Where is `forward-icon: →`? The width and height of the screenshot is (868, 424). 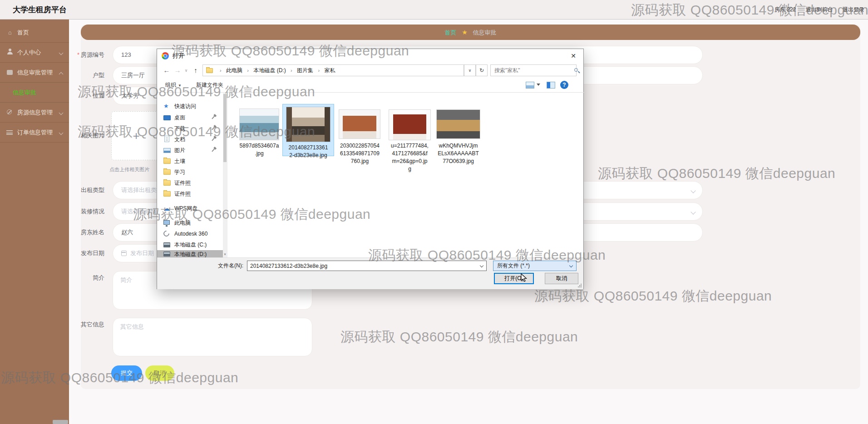
forward-icon: → is located at coordinates (178, 70).